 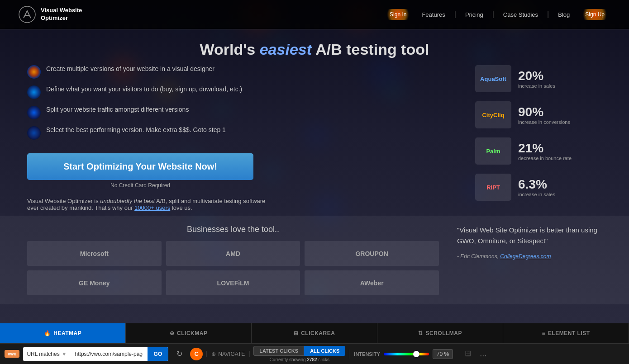 What do you see at coordinates (300, 360) in the screenshot?
I see `showing-text: Currently showing 2782 clicks` at bounding box center [300, 360].